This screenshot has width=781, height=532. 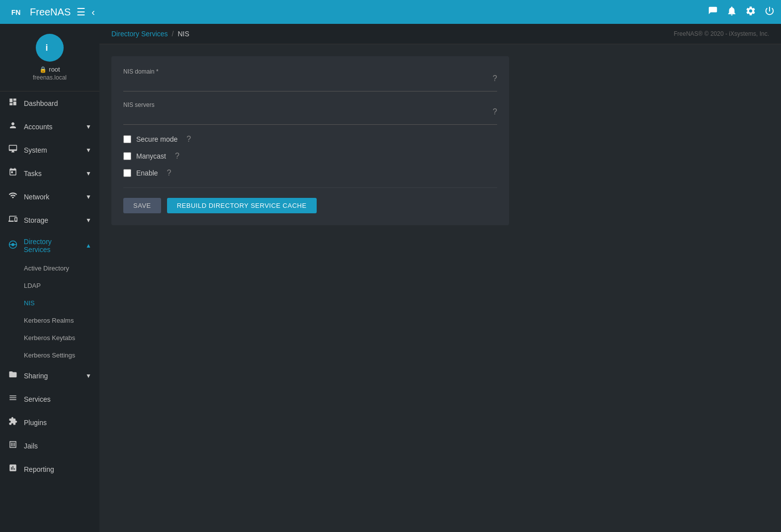 What do you see at coordinates (50, 399) in the screenshot?
I see `sidebar-item-services: Services` at bounding box center [50, 399].